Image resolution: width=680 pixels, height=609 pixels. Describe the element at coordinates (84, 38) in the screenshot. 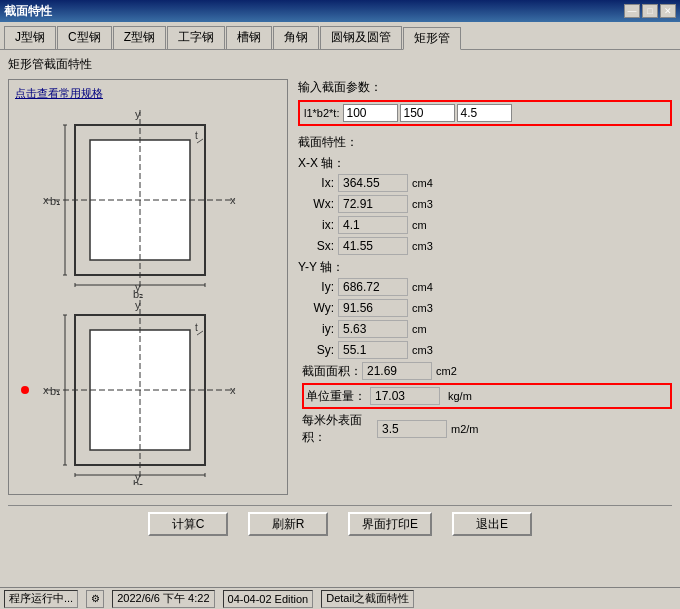

I see `tab-c-steel: C型钢` at that location.